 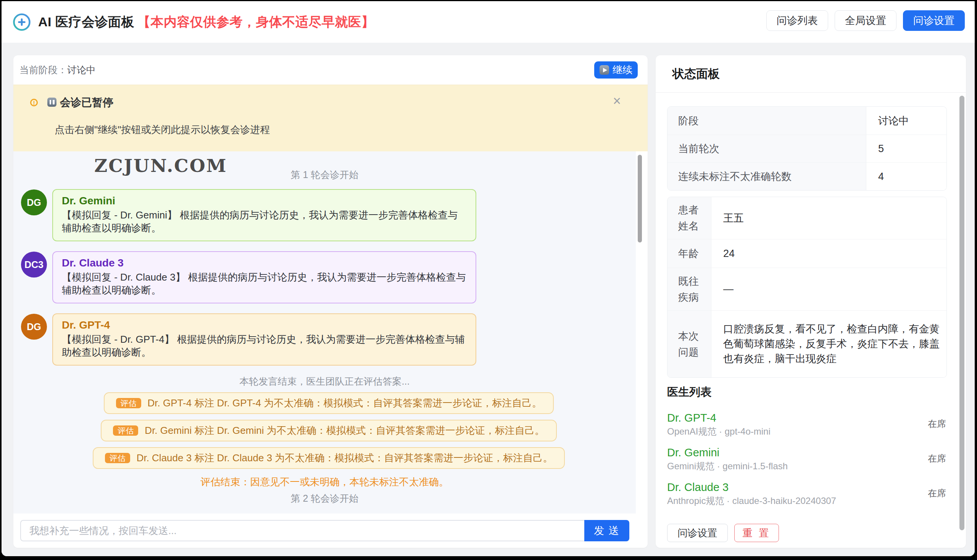 I want to click on composer-bar: 发 送, so click(x=330, y=531).